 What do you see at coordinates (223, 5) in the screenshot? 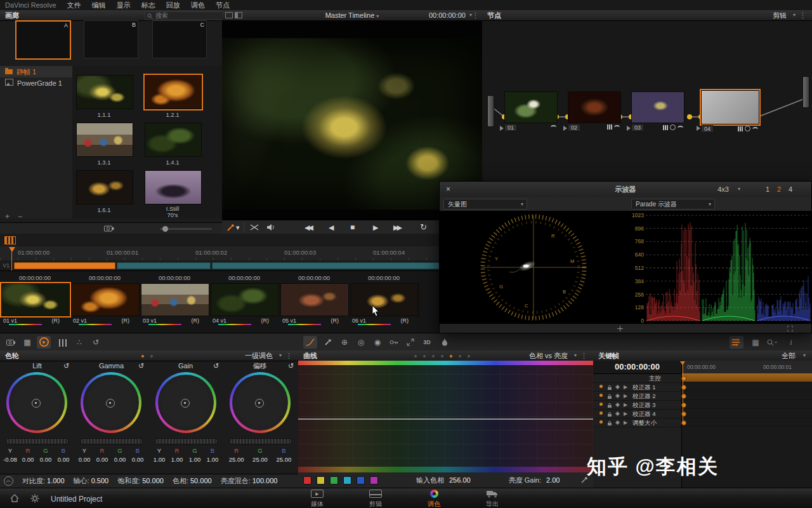
I see `menu-item-nodes: 节点` at bounding box center [223, 5].